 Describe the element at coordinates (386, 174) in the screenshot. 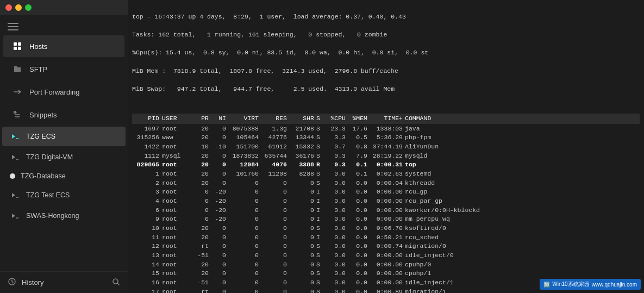

I see `table-row: 1 root 20 0 101760 11208 8288 S 0.0 0.1 …` at that location.